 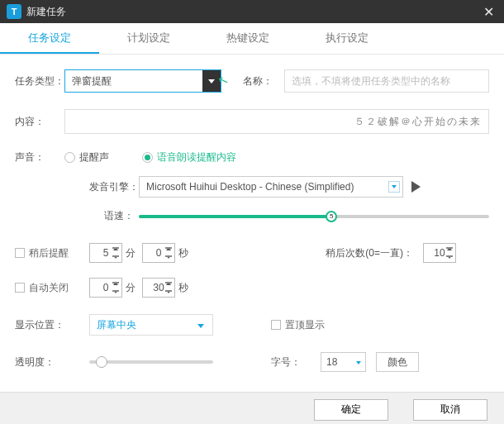 What do you see at coordinates (40, 157) in the screenshot?
I see `sound-label: 声音：` at bounding box center [40, 157].